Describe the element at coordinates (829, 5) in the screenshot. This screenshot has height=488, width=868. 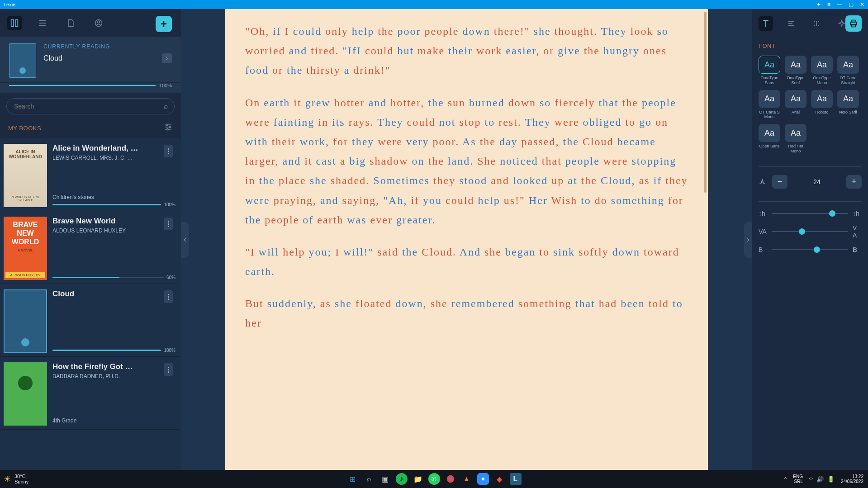
I see `menu-icon: ≡` at that location.